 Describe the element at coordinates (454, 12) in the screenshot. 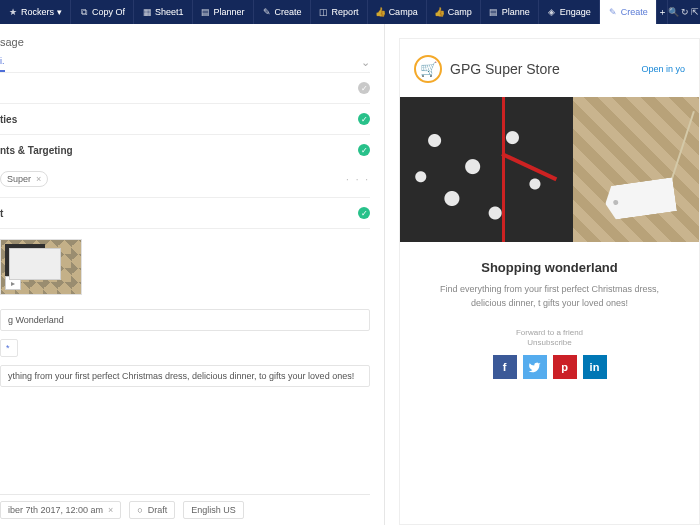

I see `tab-campaign-2: 👍Camp` at that location.